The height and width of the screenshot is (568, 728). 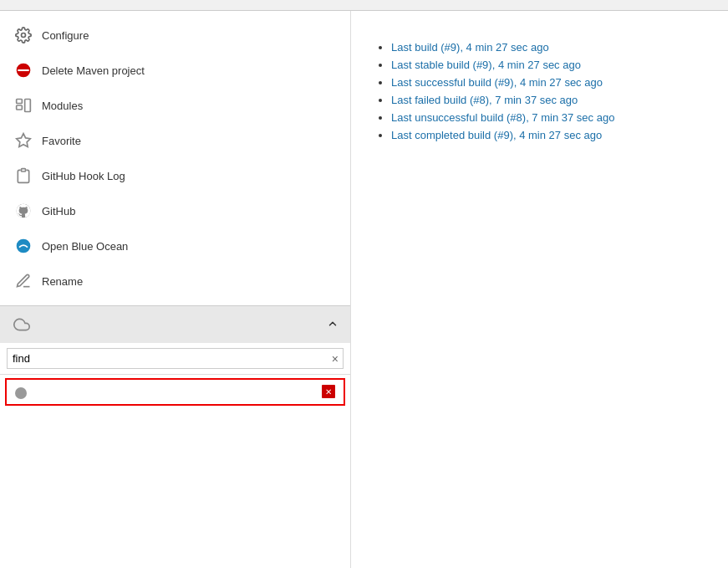 I want to click on permalink-item: Last build (#9), 4 min 27 sec ago, so click(x=548, y=47).